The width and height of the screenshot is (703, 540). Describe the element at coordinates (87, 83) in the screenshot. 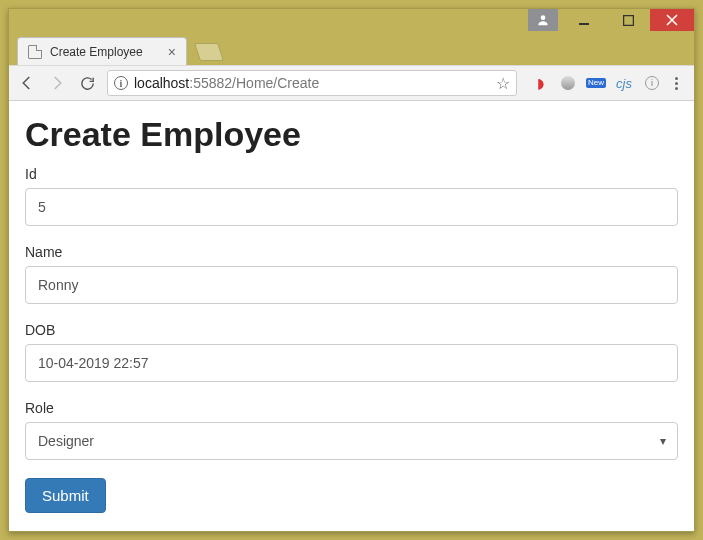

I see `reload-button` at that location.